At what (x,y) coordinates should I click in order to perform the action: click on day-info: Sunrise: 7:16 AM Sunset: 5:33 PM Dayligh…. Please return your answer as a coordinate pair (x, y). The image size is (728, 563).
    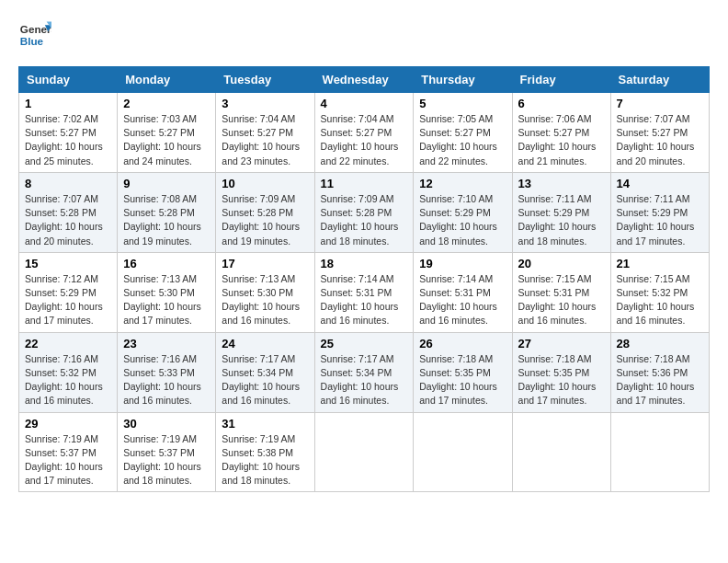
    Looking at the image, I should click on (166, 381).